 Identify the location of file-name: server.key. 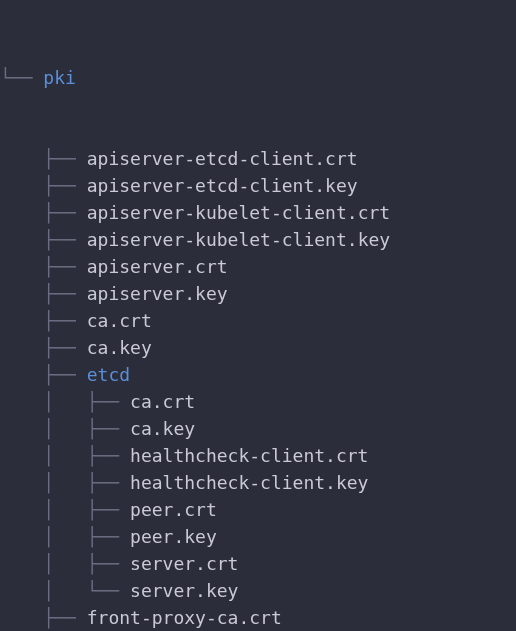
(184, 590).